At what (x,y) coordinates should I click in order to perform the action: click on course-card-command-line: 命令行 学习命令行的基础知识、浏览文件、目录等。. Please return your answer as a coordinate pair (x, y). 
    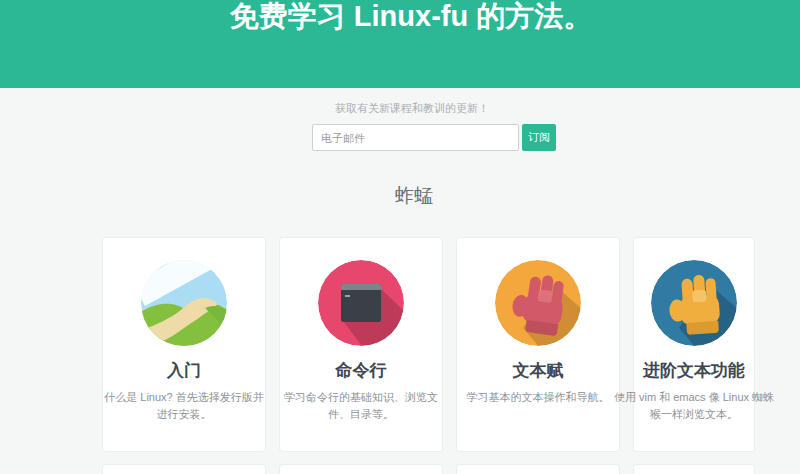
    Looking at the image, I should click on (361, 344).